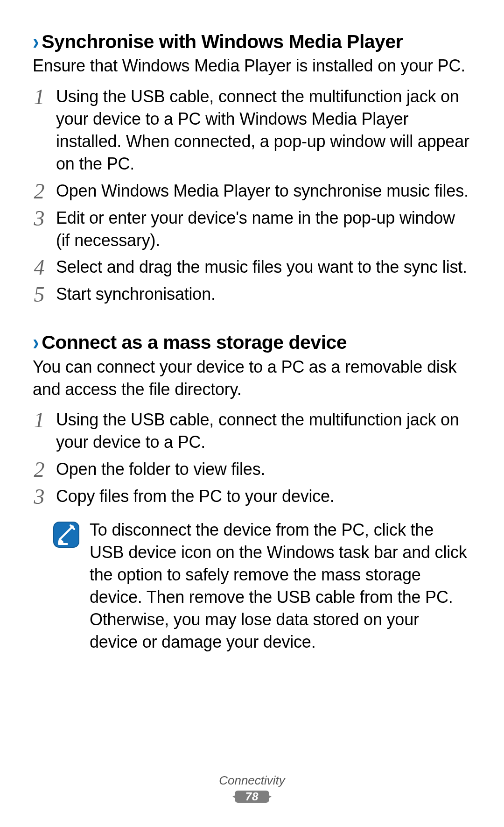  Describe the element at coordinates (252, 66) in the screenshot. I see `section1-intro: Ensure that Windows Media Player is inst…` at that location.